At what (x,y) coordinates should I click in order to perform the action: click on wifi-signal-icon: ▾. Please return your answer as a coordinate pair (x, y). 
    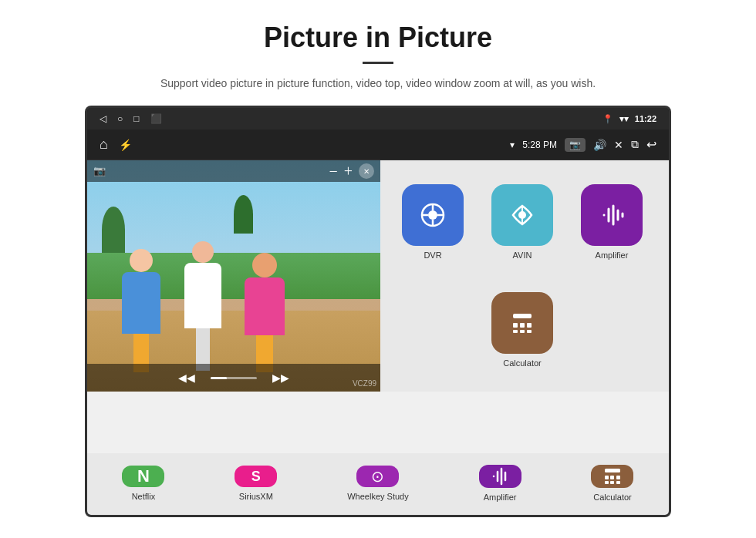
    Looking at the image, I should click on (512, 145).